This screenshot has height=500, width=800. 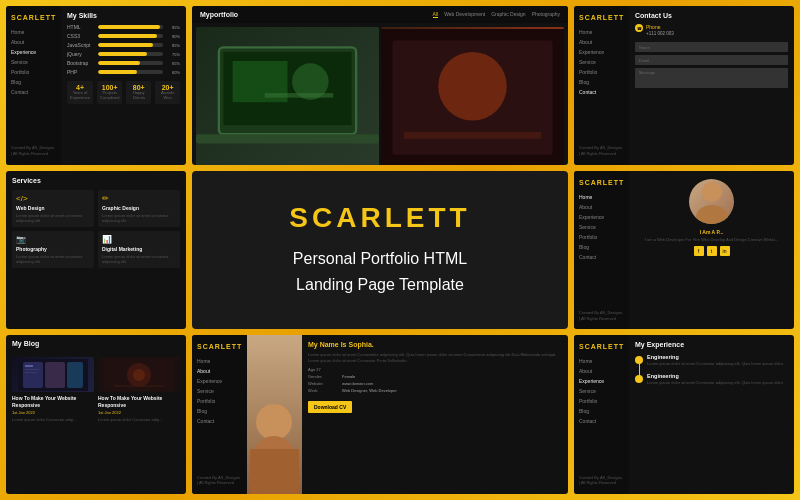 What do you see at coordinates (96, 390) in the screenshot?
I see `blog-content: How To Make Your Website Responsive 1st …` at bounding box center [96, 390].